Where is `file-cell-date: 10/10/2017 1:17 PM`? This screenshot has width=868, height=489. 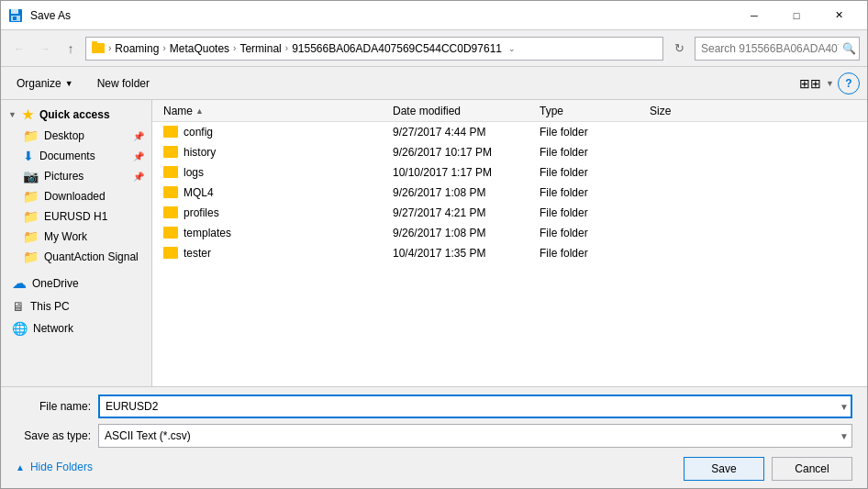
file-cell-date: 10/10/2017 1:17 PM is located at coordinates (462, 172).